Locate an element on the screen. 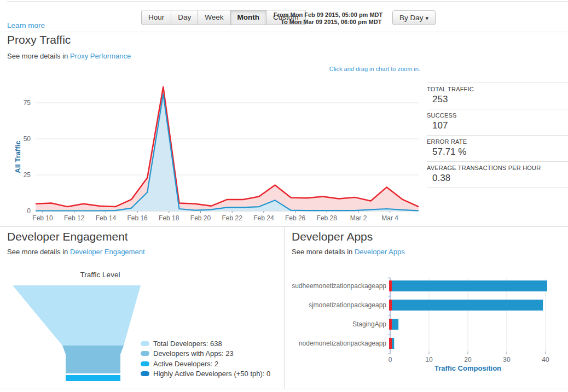  stat-value: 107 is located at coordinates (500, 126).